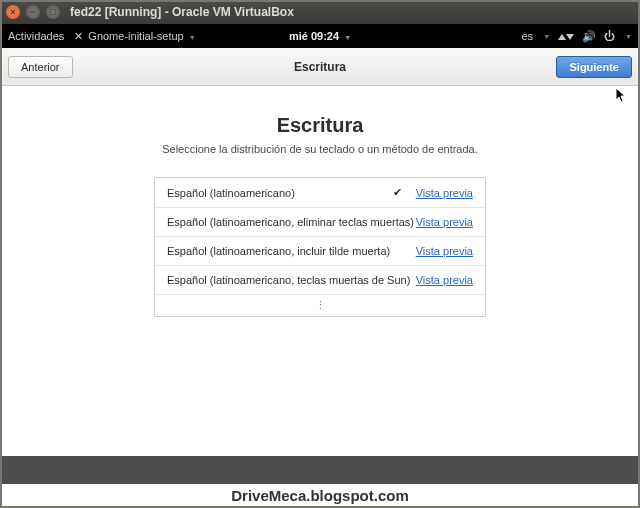 The height and width of the screenshot is (508, 640). Describe the element at coordinates (320, 67) in the screenshot. I see `headerbar: Anterior Escritura Siguiente` at that location.